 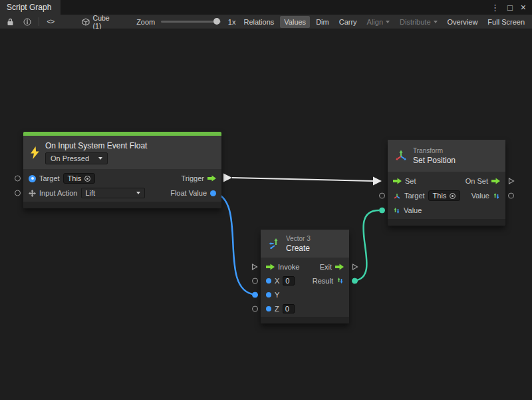 I want to click on value-output-port, so click(x=511, y=196).